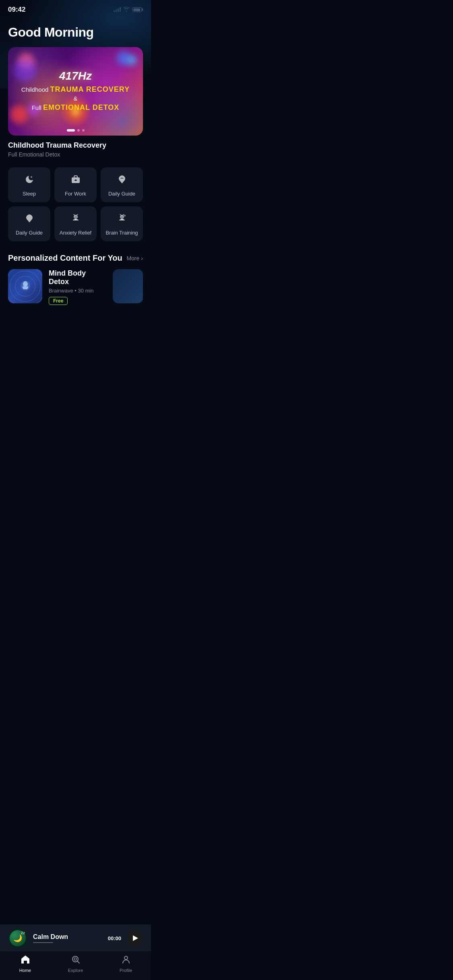 This screenshot has width=453, height=980. I want to click on sleep-icon, so click(29, 181).